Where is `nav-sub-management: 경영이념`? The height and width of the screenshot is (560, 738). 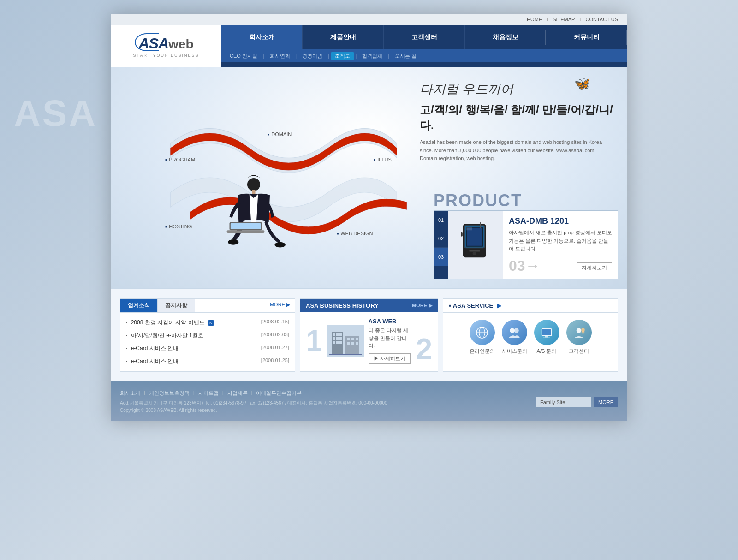
nav-sub-management: 경영이념 is located at coordinates (312, 56).